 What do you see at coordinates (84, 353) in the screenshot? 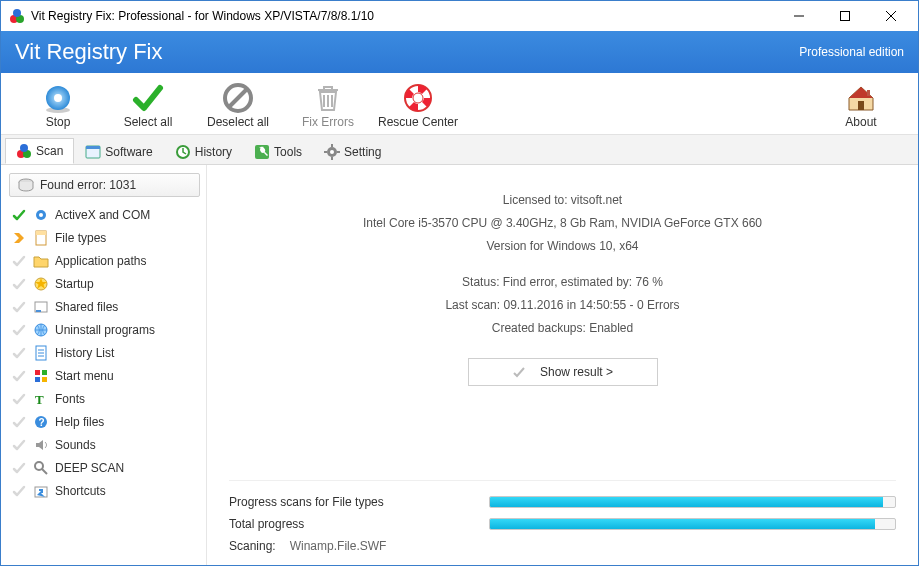
I see `sidebar-item-label: History List` at bounding box center [84, 353].